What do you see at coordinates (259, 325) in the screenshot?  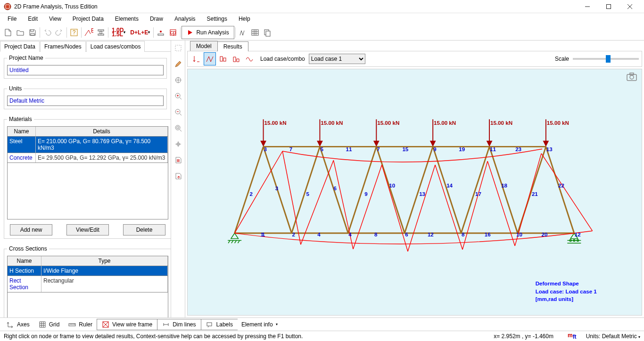 I see `bb-element-info: Element info ▾` at bounding box center [259, 325].